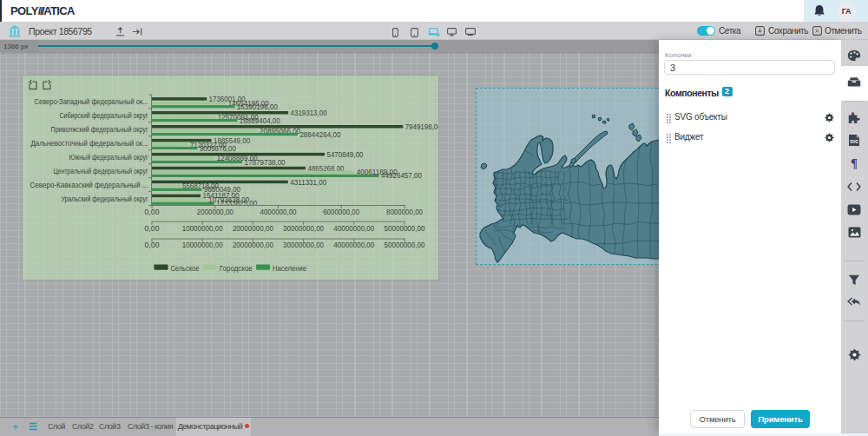 The width and height of the screenshot is (868, 436). Describe the element at coordinates (260, 121) in the screenshot. I see `svg-text: 16889404,00` at that location.